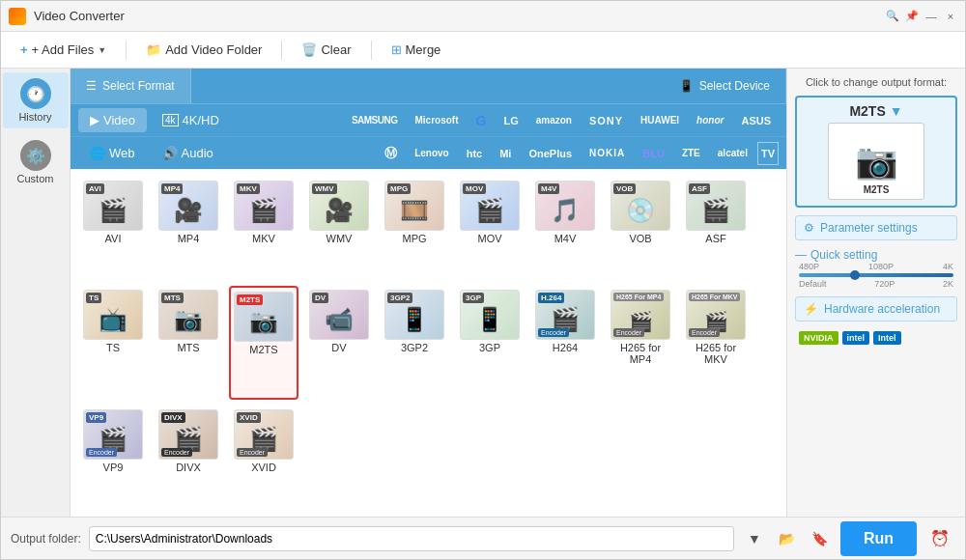 This screenshot has width=966, height=560. Describe the element at coordinates (554, 121) in the screenshot. I see `brand-amazon: amazon` at that location.